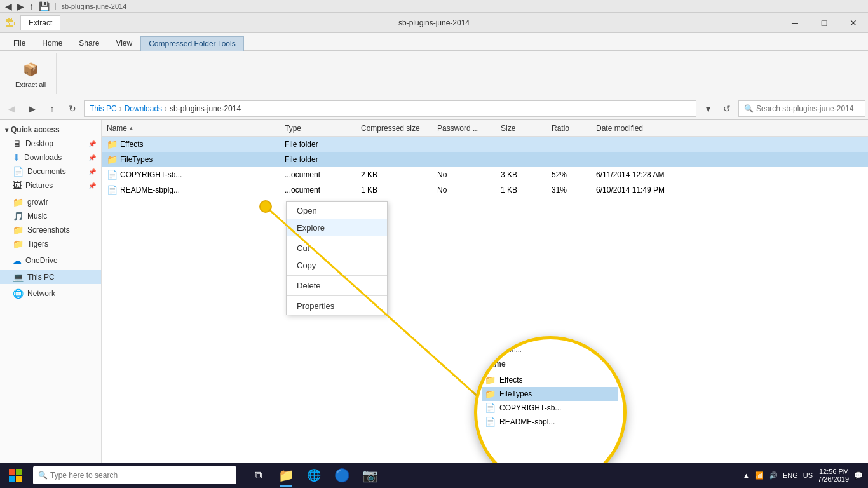 This screenshot has height=488, width=868. I want to click on context-copy: Copy, so click(337, 266).